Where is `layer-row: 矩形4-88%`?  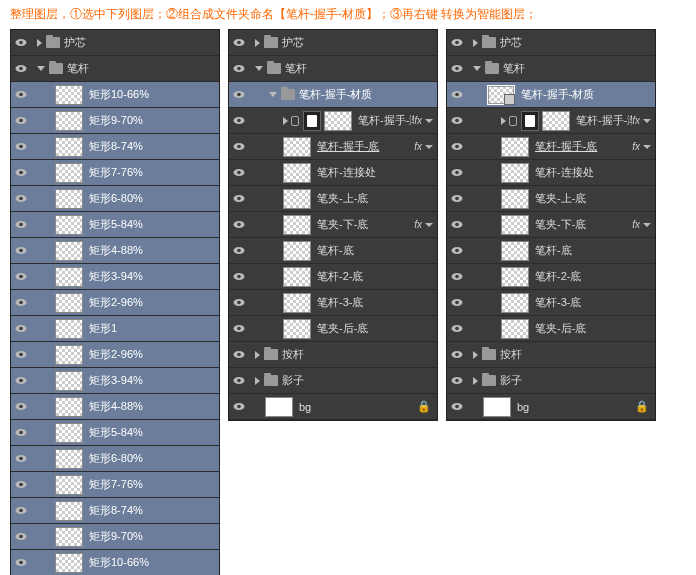
layer-row: 矩形4-88% is located at coordinates (115, 251).